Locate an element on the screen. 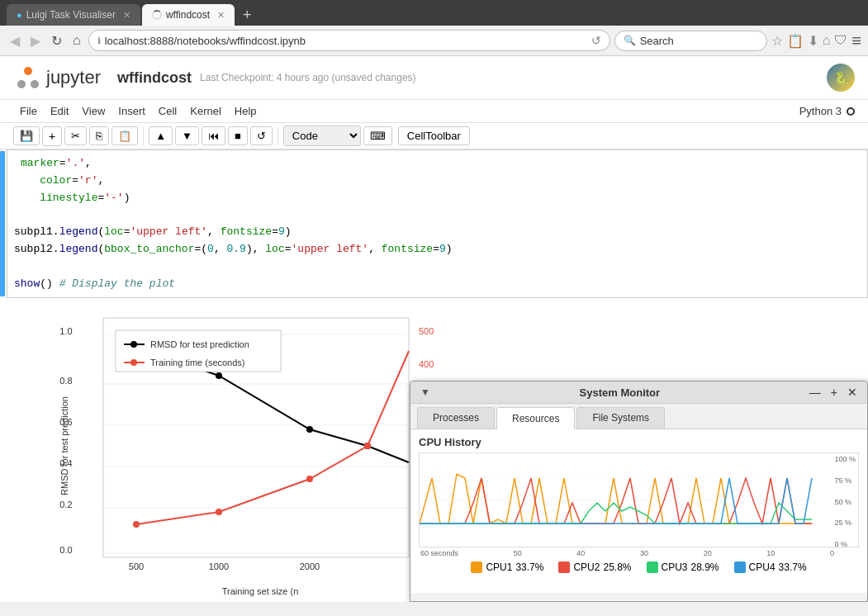  sm-expand-button: ▼ is located at coordinates (425, 392).